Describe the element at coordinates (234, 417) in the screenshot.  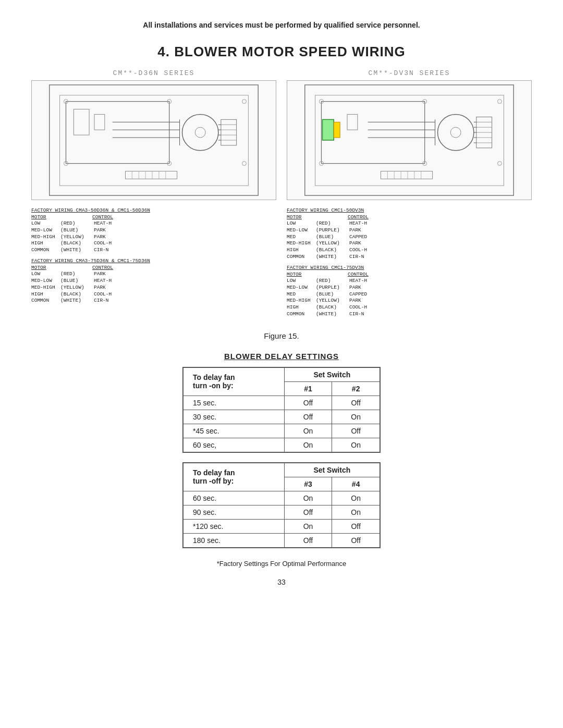
I see `delay-value: 30 sec.` at that location.